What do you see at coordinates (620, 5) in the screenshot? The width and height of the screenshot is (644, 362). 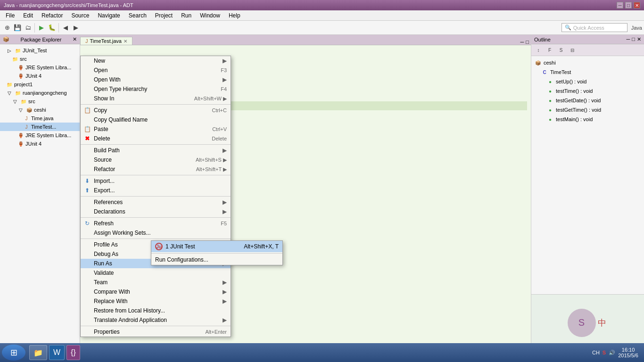 I see `minimize-button: ─` at bounding box center [620, 5].